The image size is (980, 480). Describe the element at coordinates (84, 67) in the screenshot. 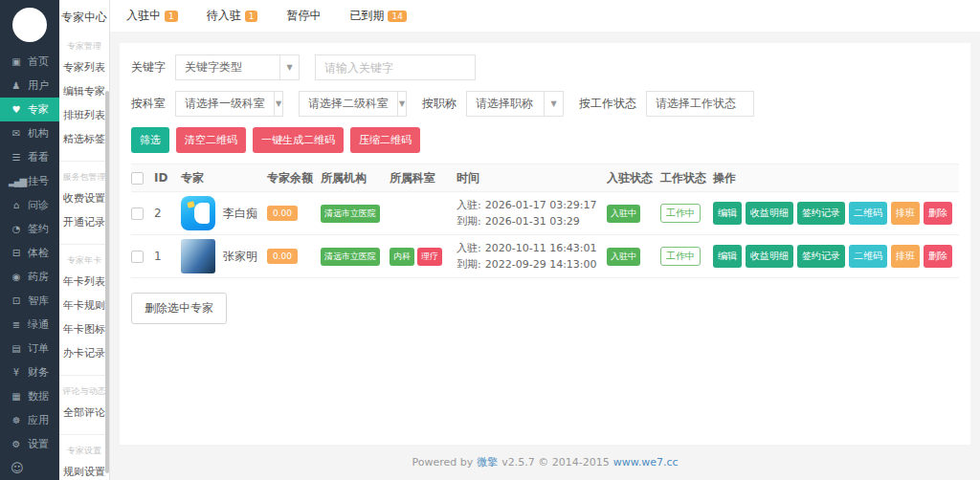

I see `submenu-item: 专家列表` at that location.